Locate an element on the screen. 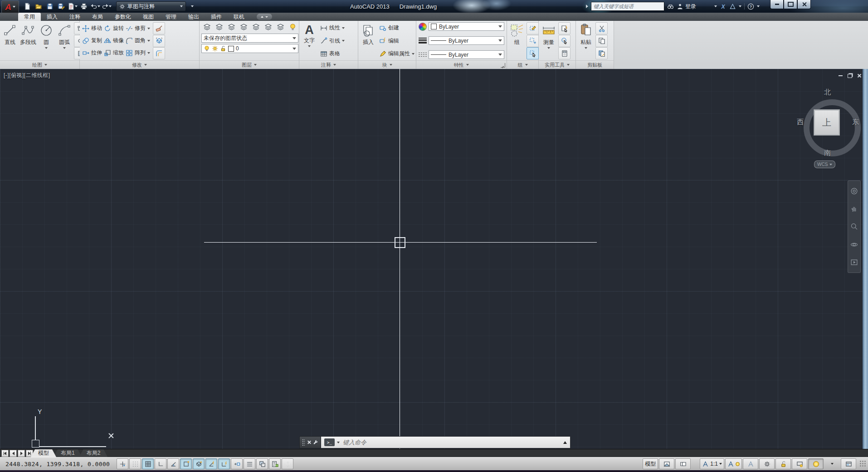 Image resolution: width=868 pixels, height=472 pixels. copy-button: 复制 is located at coordinates (92, 41).